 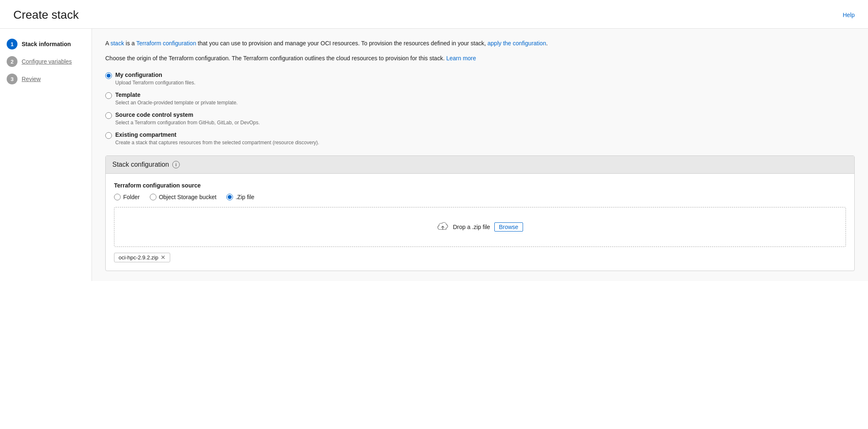 I want to click on radio-item-my-config: My configuration Upload Terraform config…, so click(x=480, y=79).